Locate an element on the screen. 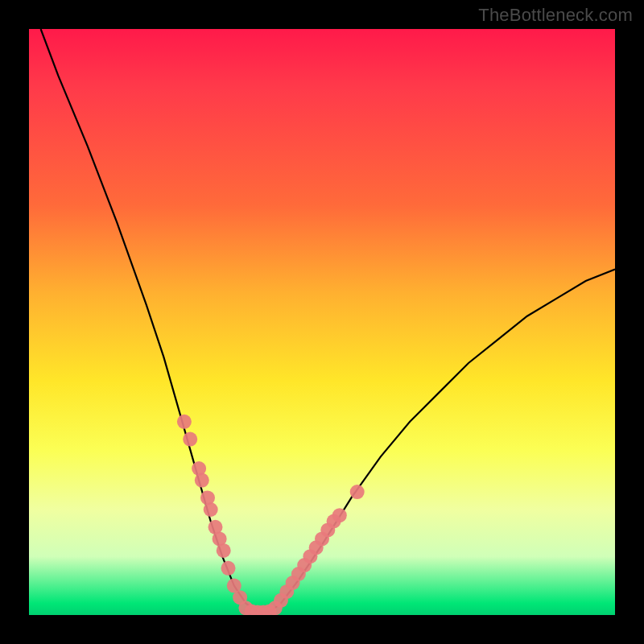  data-markers is located at coordinates (270, 515).